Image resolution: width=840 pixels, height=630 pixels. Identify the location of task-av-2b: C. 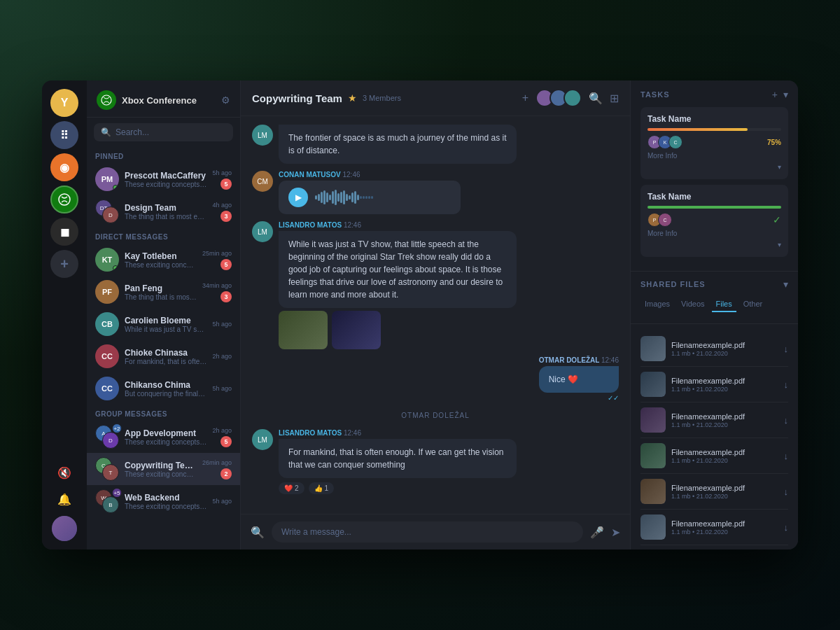
(665, 220).